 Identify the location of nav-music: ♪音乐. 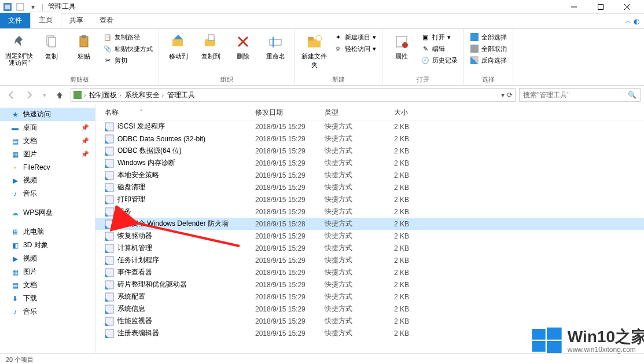
(47, 193).